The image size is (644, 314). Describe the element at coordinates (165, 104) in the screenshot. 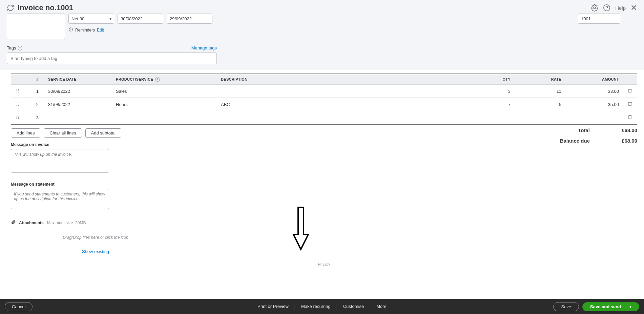

I see `cell-product: Hours` at that location.